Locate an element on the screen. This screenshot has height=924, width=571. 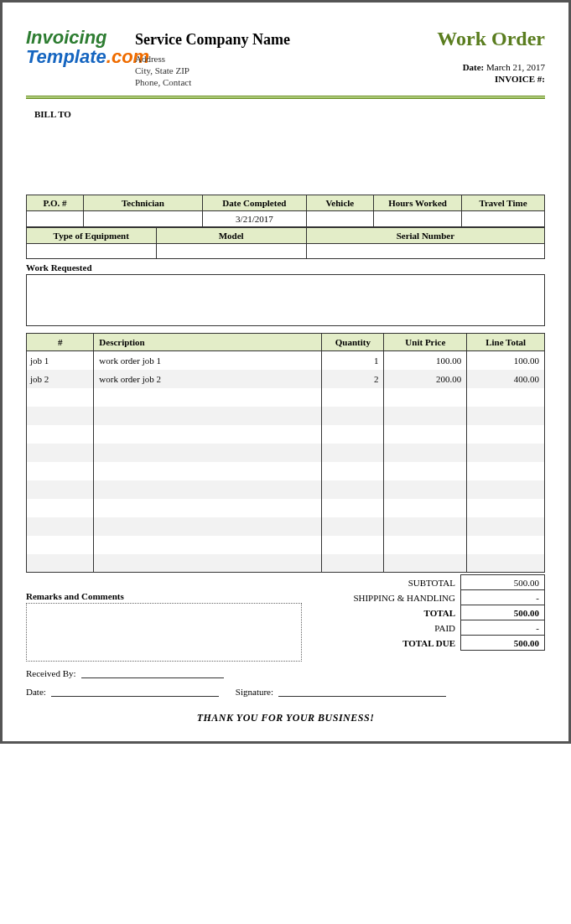
date-label: Date: is located at coordinates (474, 67).